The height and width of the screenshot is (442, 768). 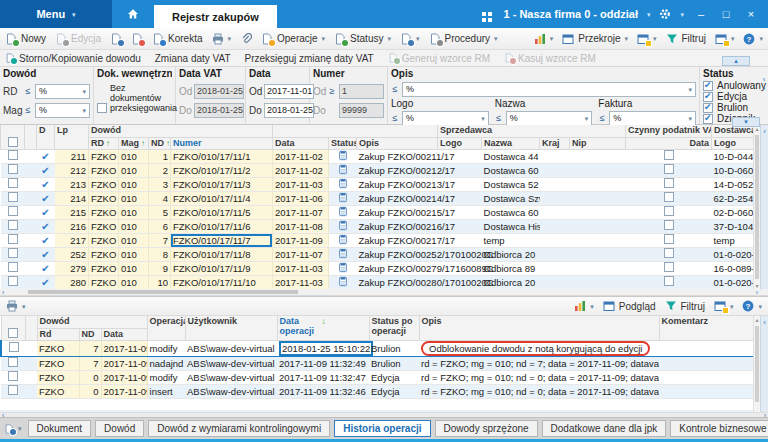 I want to click on column-header-status-po: Status po operacji, so click(x=394, y=328).